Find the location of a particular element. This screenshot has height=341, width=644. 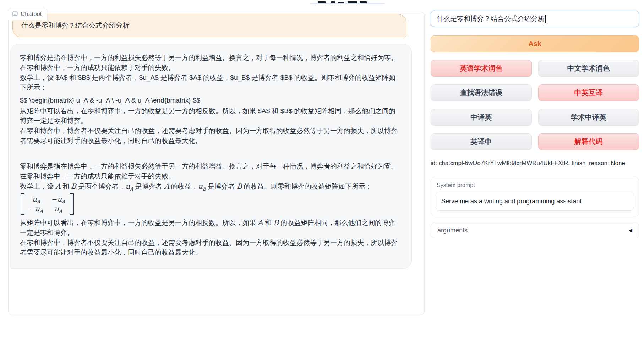

system-prompt-value: Serve me as a writing and programming as… is located at coordinates (512, 202).